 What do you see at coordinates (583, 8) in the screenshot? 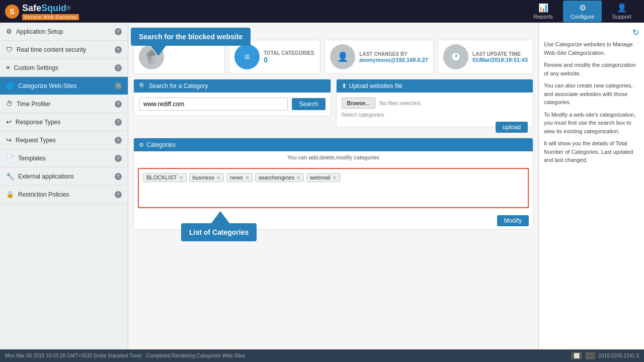
I see `configure-icon: ⚙` at bounding box center [583, 8].